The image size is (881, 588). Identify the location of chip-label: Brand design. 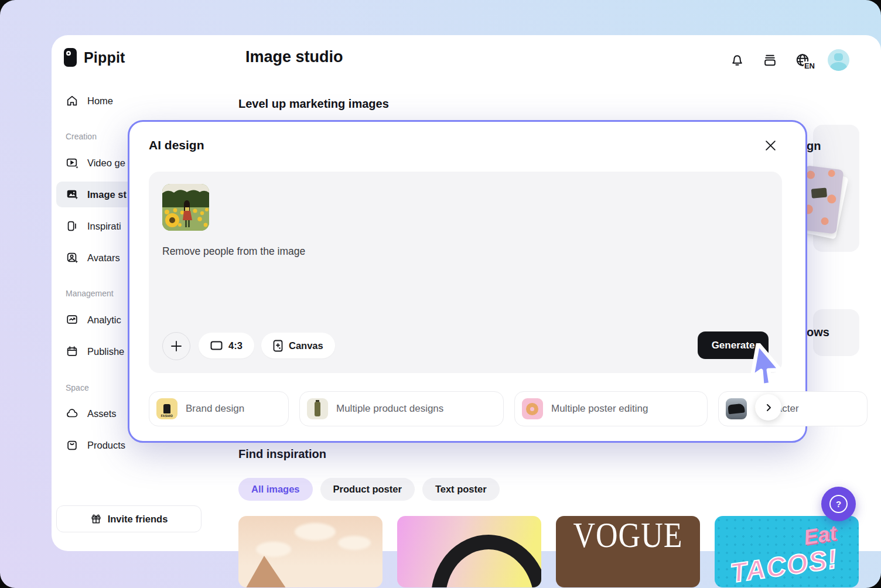
(215, 409).